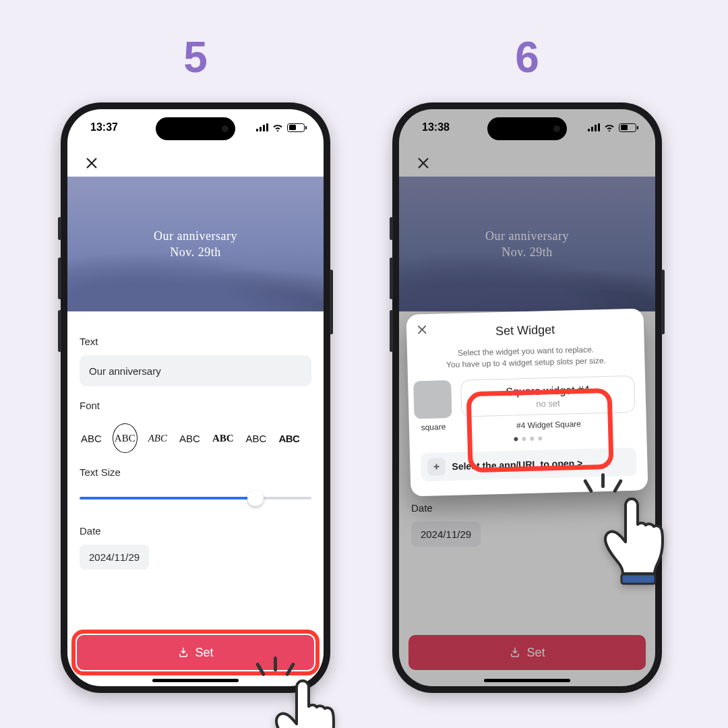 The height and width of the screenshot is (728, 728). I want to click on select-app-row: + Select the app/URL to open >, so click(528, 464).